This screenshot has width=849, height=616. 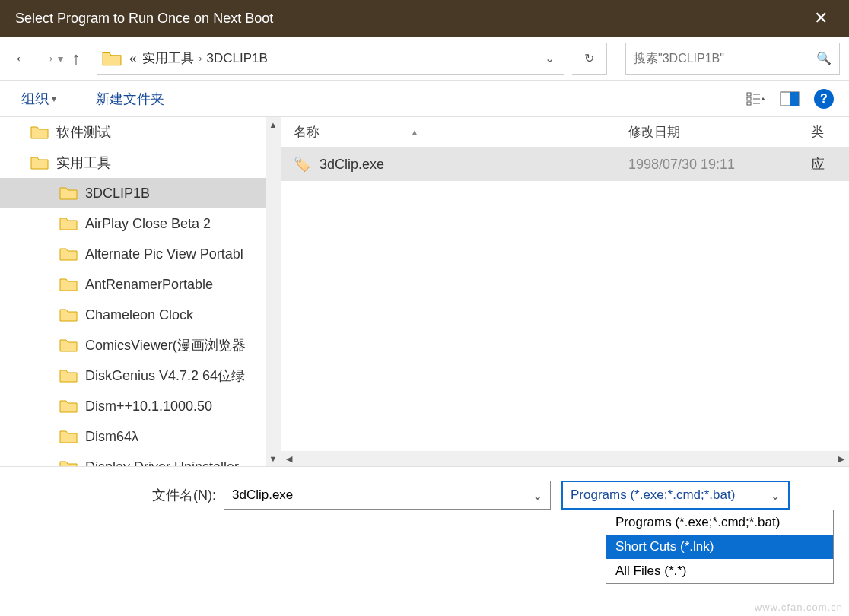 What do you see at coordinates (166, 345) in the screenshot?
I see `tree-item-label: ComicsViewer(漫画浏览器` at bounding box center [166, 345].